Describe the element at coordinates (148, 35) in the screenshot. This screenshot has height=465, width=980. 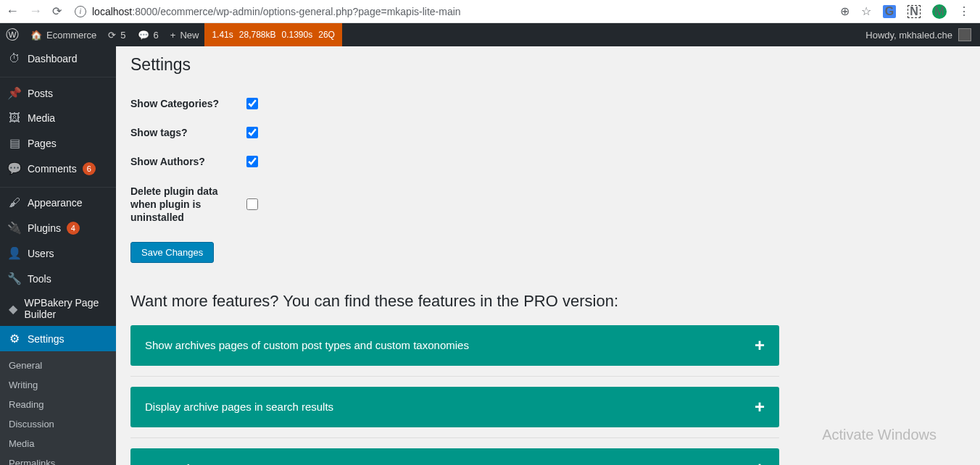
I see `comments-link: 💬6` at that location.